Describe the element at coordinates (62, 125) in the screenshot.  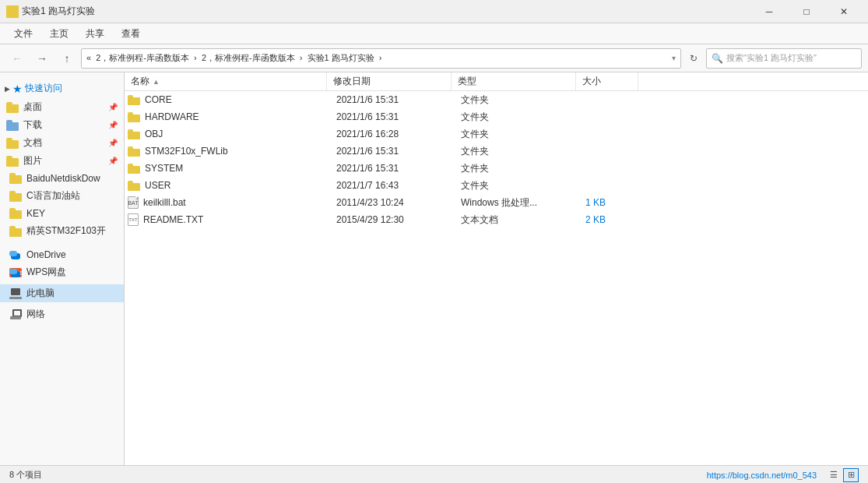
I see `sidebar-item-downloads: 下载 📌` at that location.